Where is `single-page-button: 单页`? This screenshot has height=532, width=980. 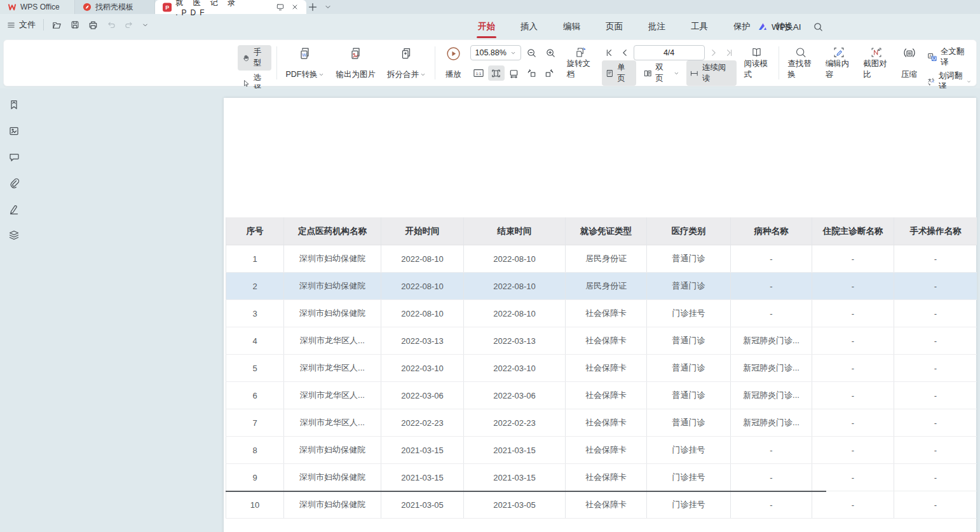 single-page-button: 单页 is located at coordinates (619, 73).